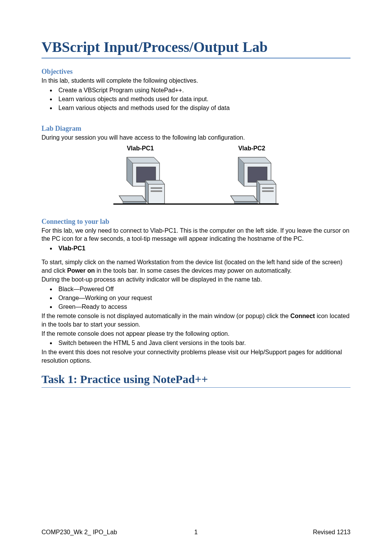  I want to click on status-list: Black—Powered Off Orange—Working on your…, so click(203, 298).